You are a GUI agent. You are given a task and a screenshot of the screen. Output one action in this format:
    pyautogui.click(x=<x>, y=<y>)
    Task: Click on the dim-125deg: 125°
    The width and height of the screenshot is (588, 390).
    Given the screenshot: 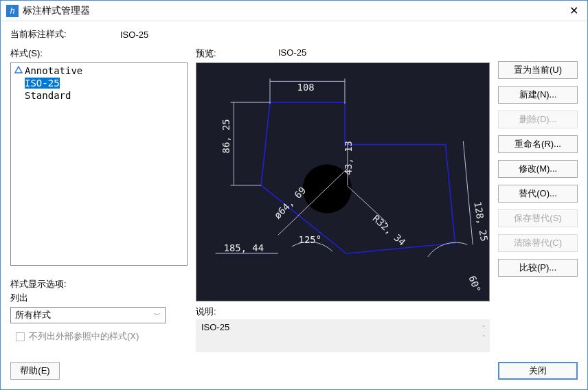 What is the action you would take?
    pyautogui.click(x=310, y=240)
    